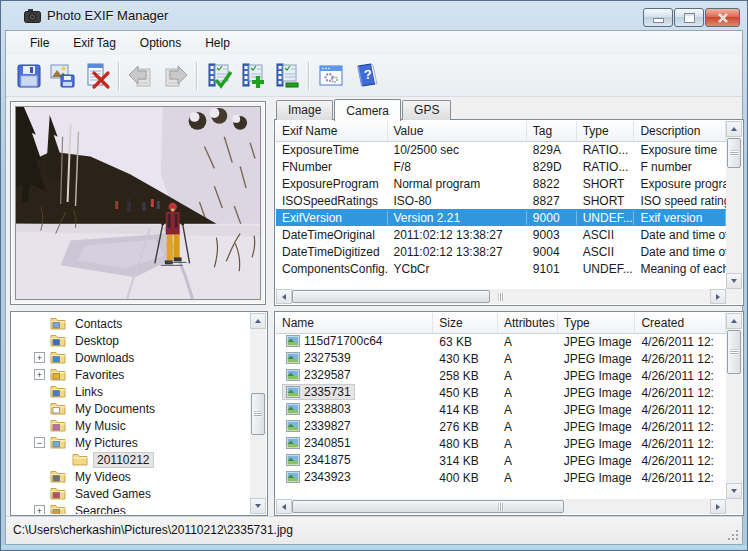  What do you see at coordinates (680, 131) in the screenshot?
I see `column-header-description: Description` at bounding box center [680, 131].